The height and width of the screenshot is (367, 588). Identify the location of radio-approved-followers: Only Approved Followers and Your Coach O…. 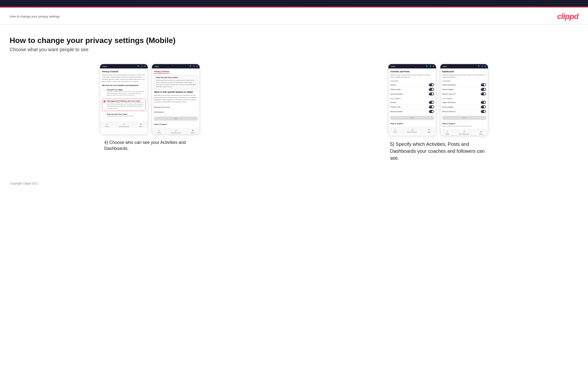
(124, 105).